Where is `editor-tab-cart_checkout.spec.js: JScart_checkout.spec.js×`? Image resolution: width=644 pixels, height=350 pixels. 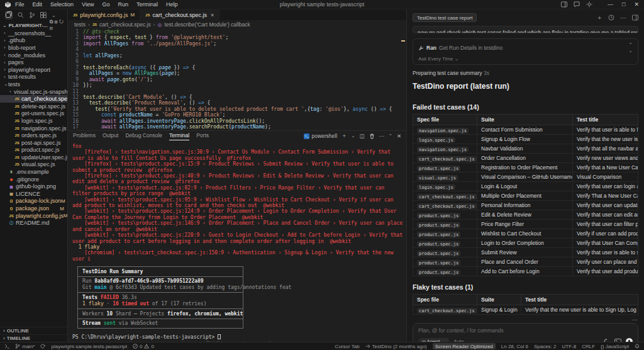
editor-tab-cart_checkout.spec.js: JScart_checkout.spec.js× is located at coordinates (180, 15).